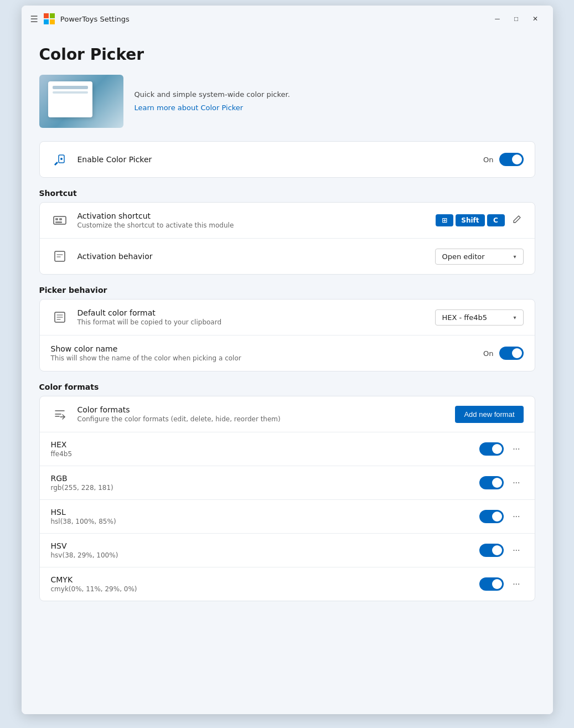 The image size is (574, 728). What do you see at coordinates (335, 94) in the screenshot?
I see `hero-description: Quick and simple system-wide color picke…` at bounding box center [335, 94].